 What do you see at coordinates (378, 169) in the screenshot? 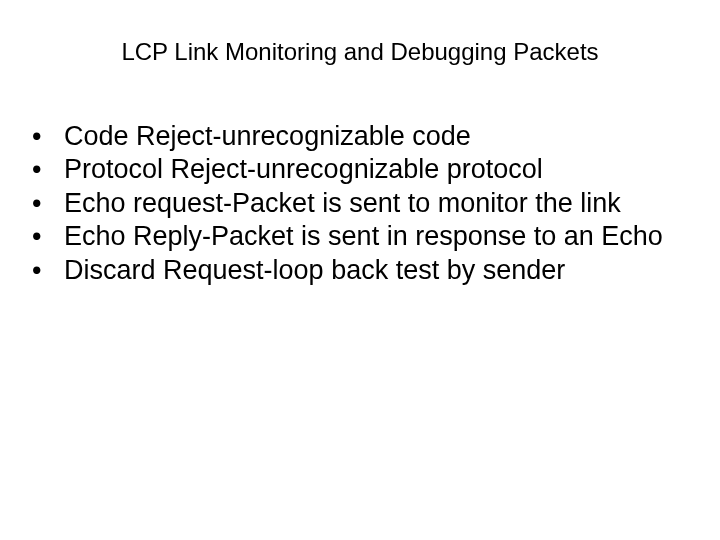
I see `list-item-text: Protocol Reject-unrecognizable protocol` at bounding box center [378, 169].